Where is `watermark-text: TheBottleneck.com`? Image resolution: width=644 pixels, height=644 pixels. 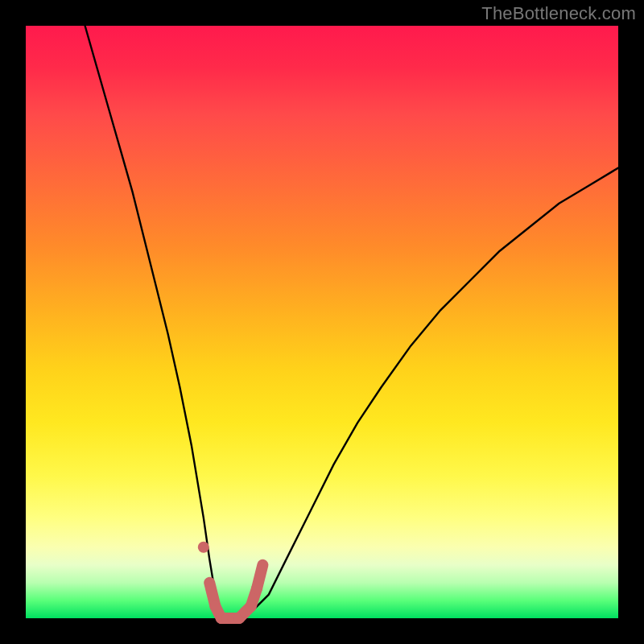
watermark-text: TheBottleneck.com is located at coordinates (559, 14).